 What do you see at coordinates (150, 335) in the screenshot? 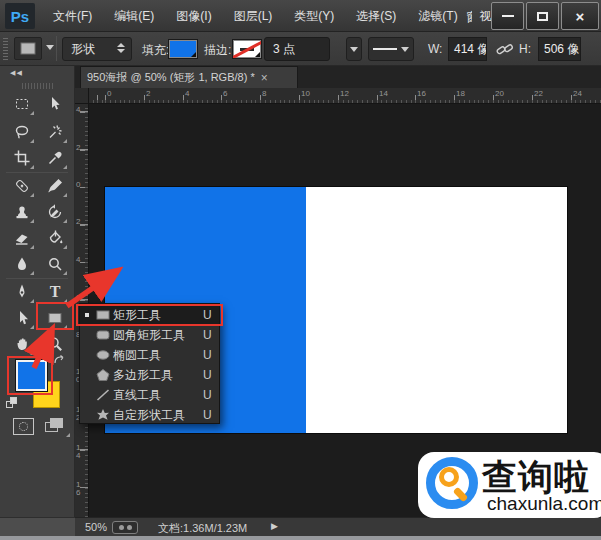
I see `flyout-item-rounded-rectangle: 圆角矩形工具 U` at bounding box center [150, 335].